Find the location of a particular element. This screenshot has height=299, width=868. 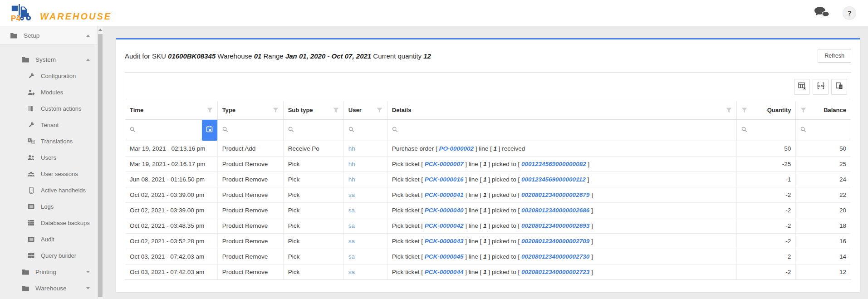

cell-time: Oct 02, 2021 - 03:39.00 pm is located at coordinates (172, 195).